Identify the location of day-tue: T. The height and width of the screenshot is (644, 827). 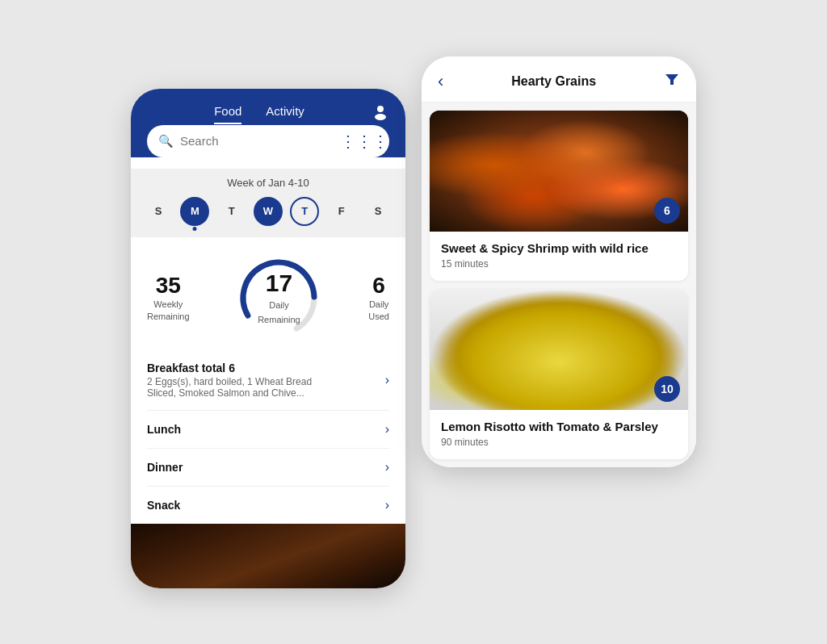
(232, 211).